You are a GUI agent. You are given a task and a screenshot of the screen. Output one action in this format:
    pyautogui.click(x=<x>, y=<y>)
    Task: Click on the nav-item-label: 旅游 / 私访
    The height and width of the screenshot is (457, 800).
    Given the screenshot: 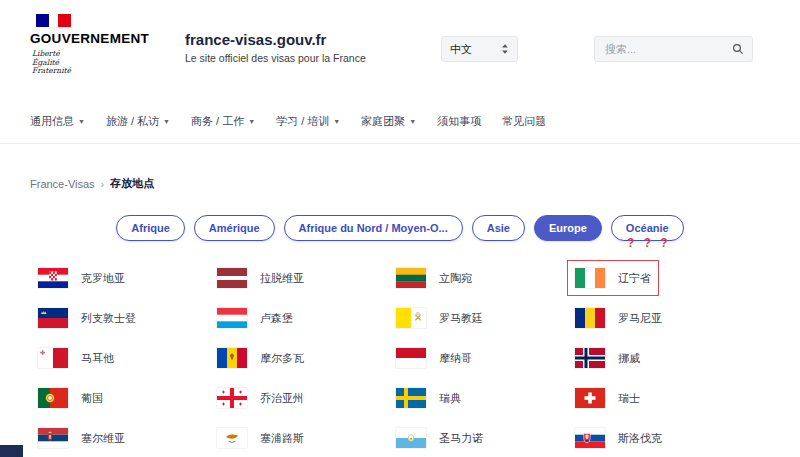 What is the action you would take?
    pyautogui.click(x=132, y=122)
    